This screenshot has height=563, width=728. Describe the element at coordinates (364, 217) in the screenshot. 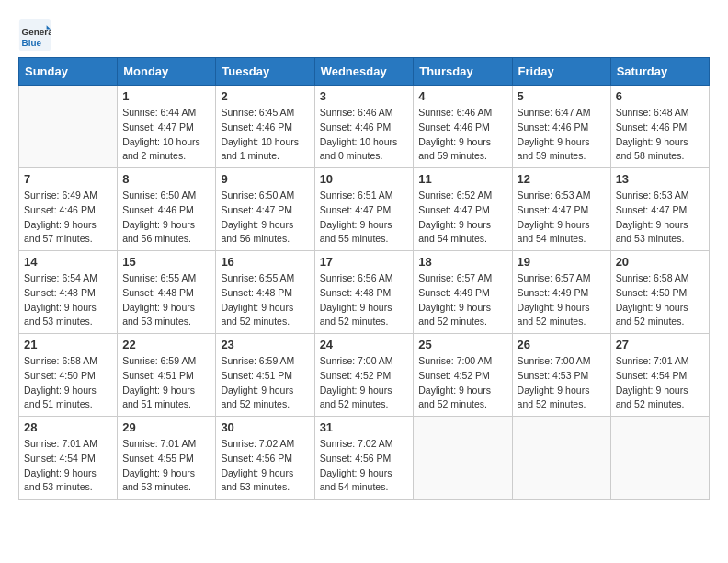

I see `day-info: Sunrise: 6:51 AMSunset: 4:47 PMDaylight:…` at that location.